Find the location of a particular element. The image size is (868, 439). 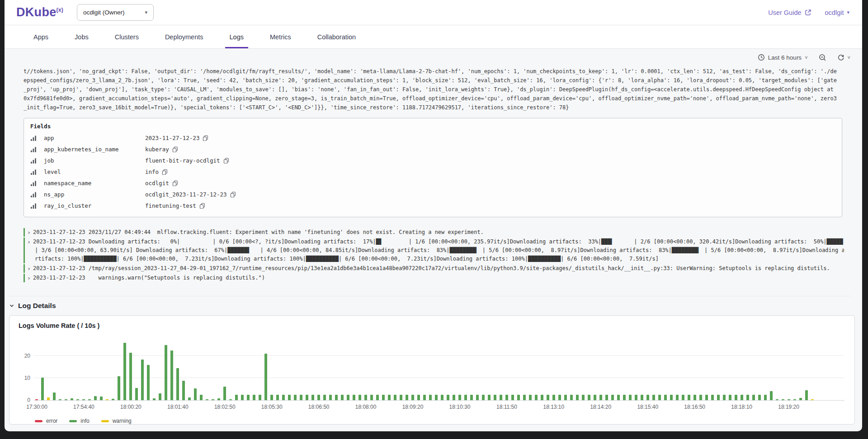

tab-deployments: Deployments is located at coordinates (184, 37).